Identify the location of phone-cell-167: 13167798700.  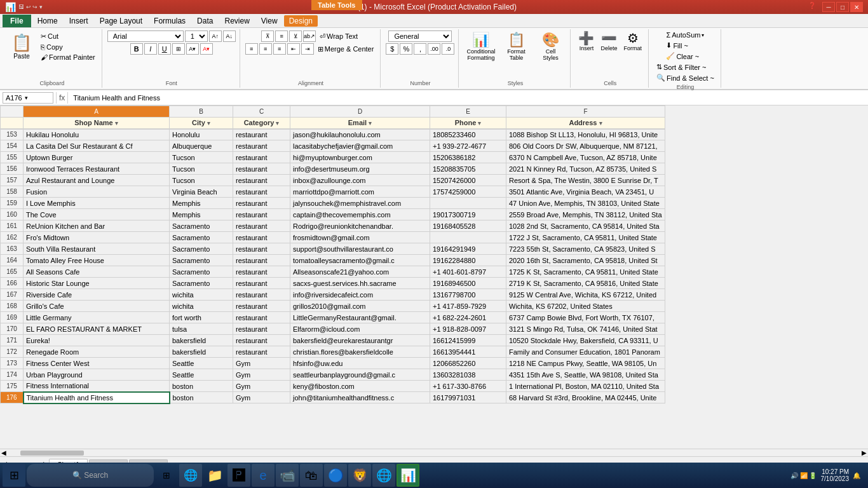
(468, 295).